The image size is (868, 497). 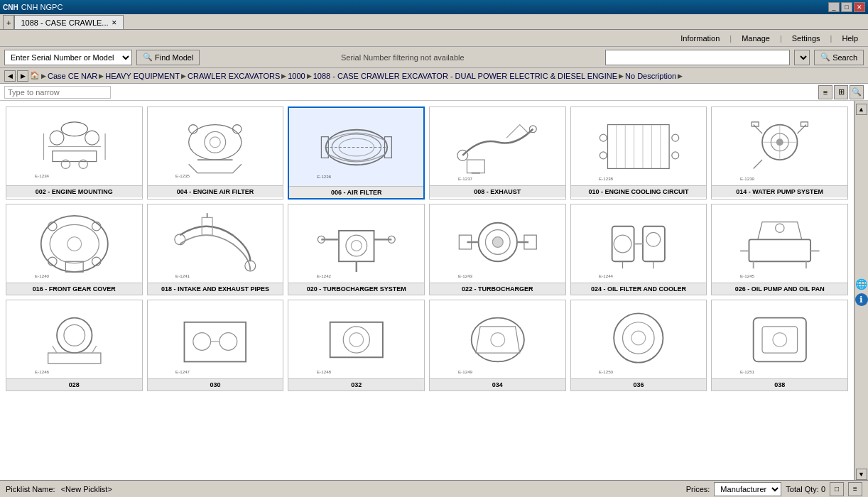 I want to click on picklist-label: Picklist Name:, so click(x=31, y=489).